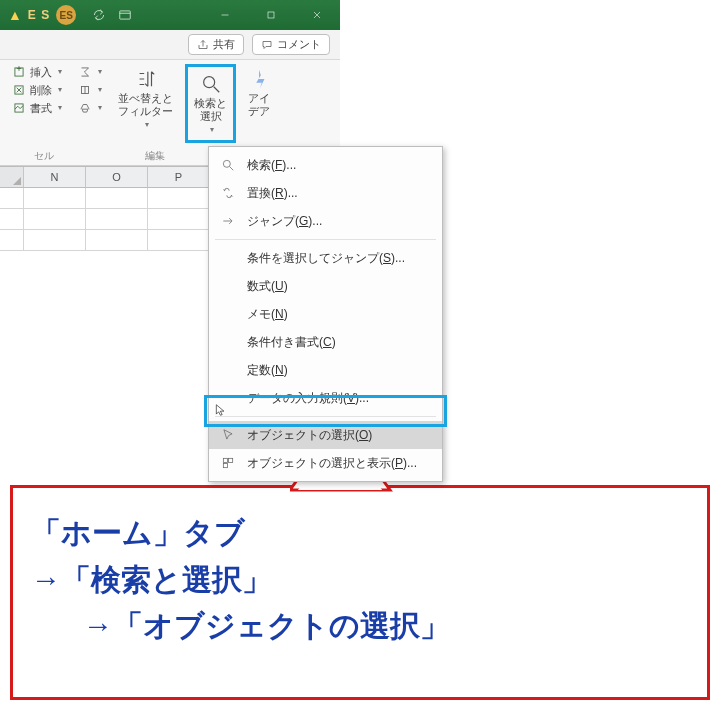 This screenshot has height=720, width=720. I want to click on user-initials: E S, so click(39, 15).